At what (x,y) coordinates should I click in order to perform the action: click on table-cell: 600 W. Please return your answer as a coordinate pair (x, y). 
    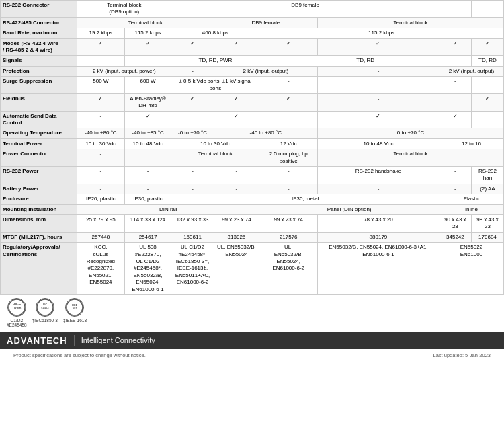
    Looking at the image, I should click on (148, 85).